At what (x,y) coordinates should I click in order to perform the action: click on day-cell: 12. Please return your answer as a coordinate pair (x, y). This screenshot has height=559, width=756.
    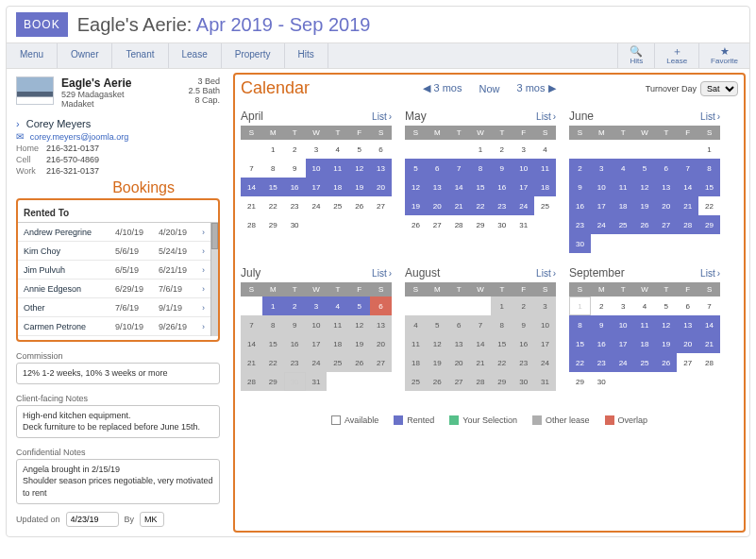
    Looking at the image, I should click on (415, 187).